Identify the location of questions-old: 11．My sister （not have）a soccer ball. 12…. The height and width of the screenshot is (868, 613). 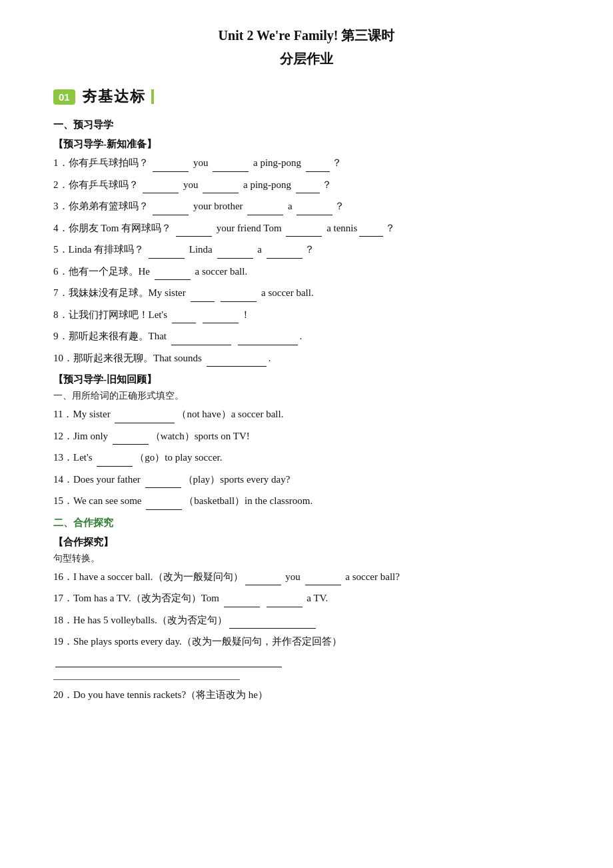
(306, 458).